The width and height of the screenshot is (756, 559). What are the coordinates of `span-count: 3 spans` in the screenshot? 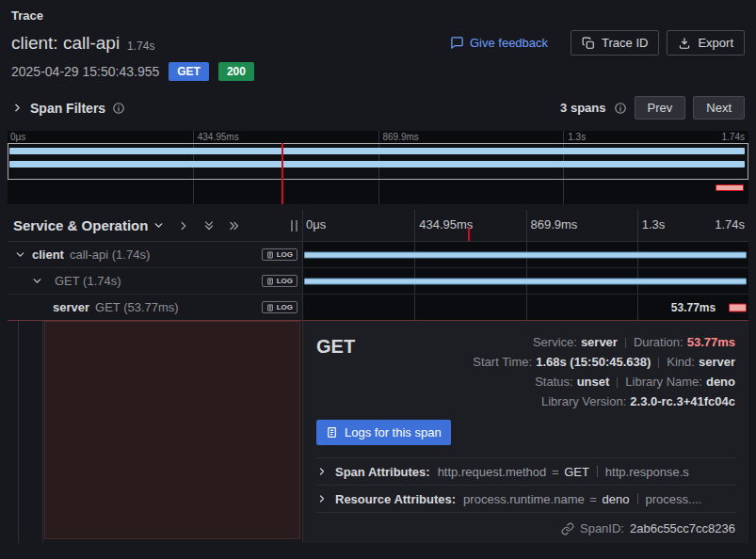 It's located at (583, 107).